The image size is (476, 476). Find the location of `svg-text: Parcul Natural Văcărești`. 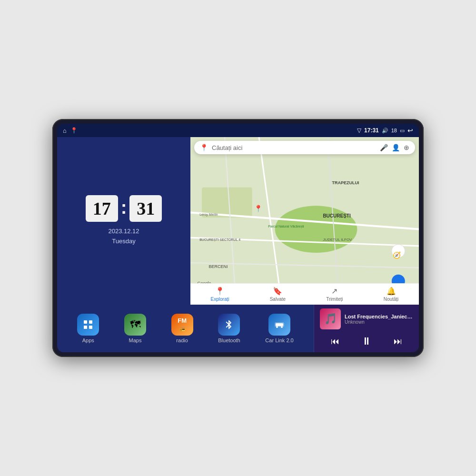

svg-text: Parcul Natural Văcărești is located at coordinates (286, 227).